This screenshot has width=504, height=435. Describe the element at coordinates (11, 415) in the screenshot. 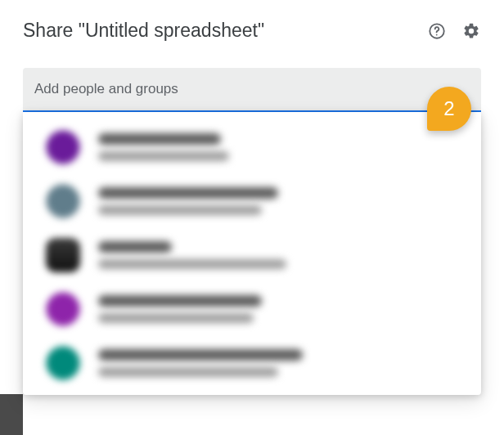

I see `background-strip` at that location.